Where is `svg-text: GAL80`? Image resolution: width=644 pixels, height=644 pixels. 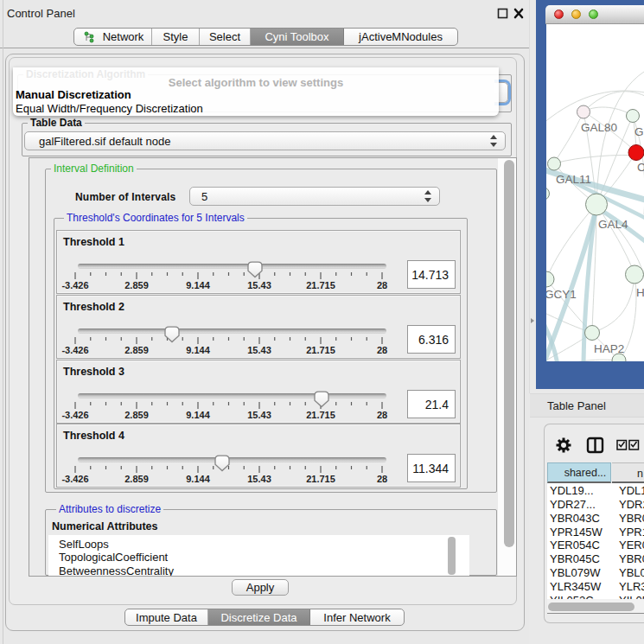
svg-text: GAL80 is located at coordinates (599, 128).